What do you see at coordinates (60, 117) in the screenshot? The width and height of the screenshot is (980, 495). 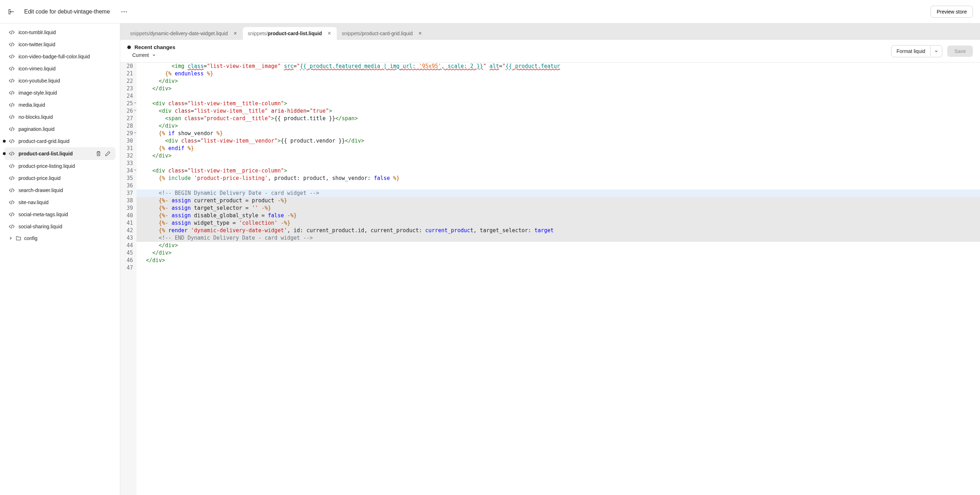 I see `sidebar-file-item: no-blocks.liquid` at bounding box center [60, 117].